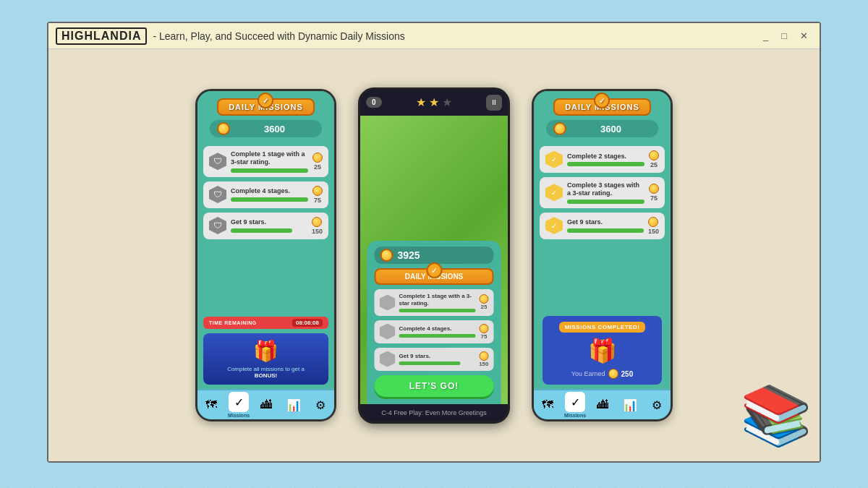 The height and width of the screenshot is (488, 868). What do you see at coordinates (278, 36) in the screenshot?
I see `app-title: - Learn, Play, and Succeed with Dynamic …` at bounding box center [278, 36].